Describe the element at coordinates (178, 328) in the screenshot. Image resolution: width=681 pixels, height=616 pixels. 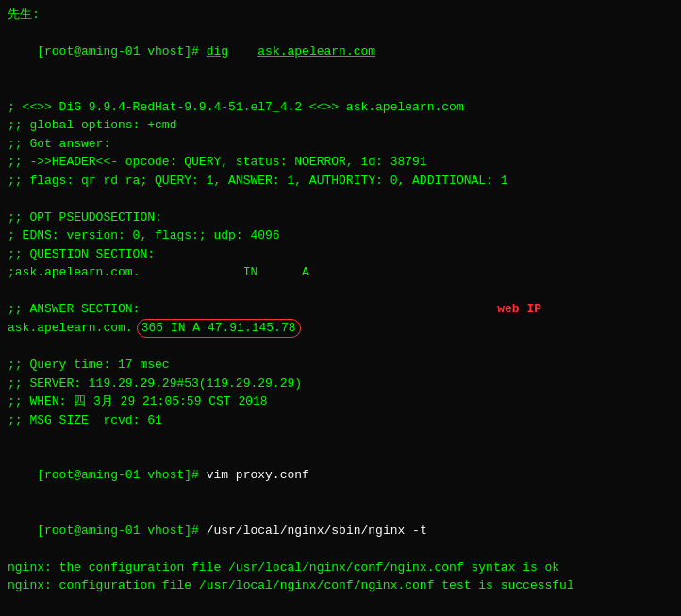
I see `answer-class: IN` at that location.